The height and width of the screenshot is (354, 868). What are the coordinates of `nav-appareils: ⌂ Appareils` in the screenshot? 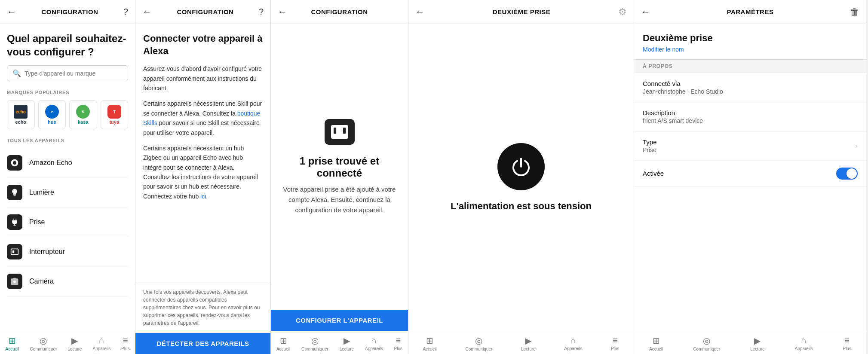 It's located at (101, 344).